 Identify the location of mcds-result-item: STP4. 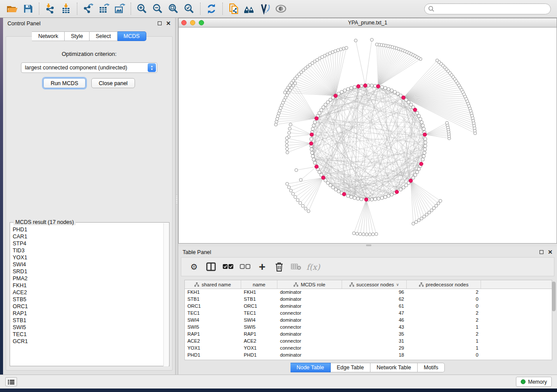
(88, 244).